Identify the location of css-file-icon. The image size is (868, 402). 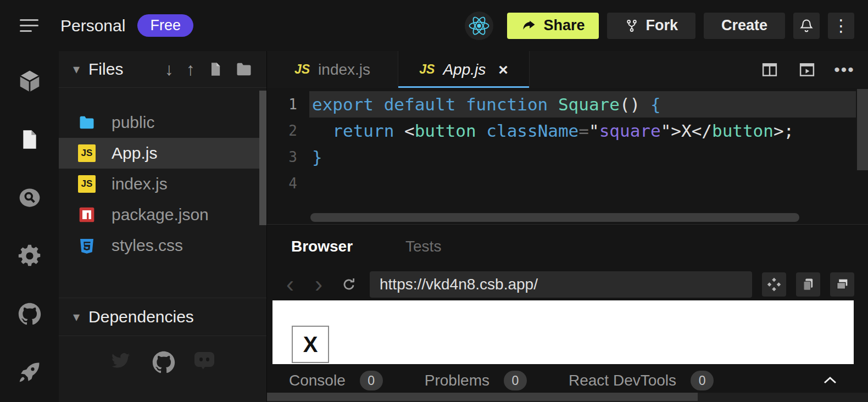
(87, 245).